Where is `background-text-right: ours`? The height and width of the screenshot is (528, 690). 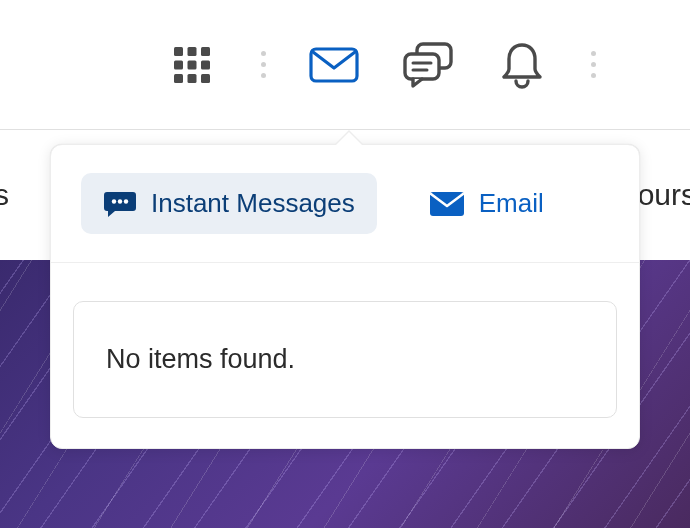 background-text-right: ours is located at coordinates (664, 195).